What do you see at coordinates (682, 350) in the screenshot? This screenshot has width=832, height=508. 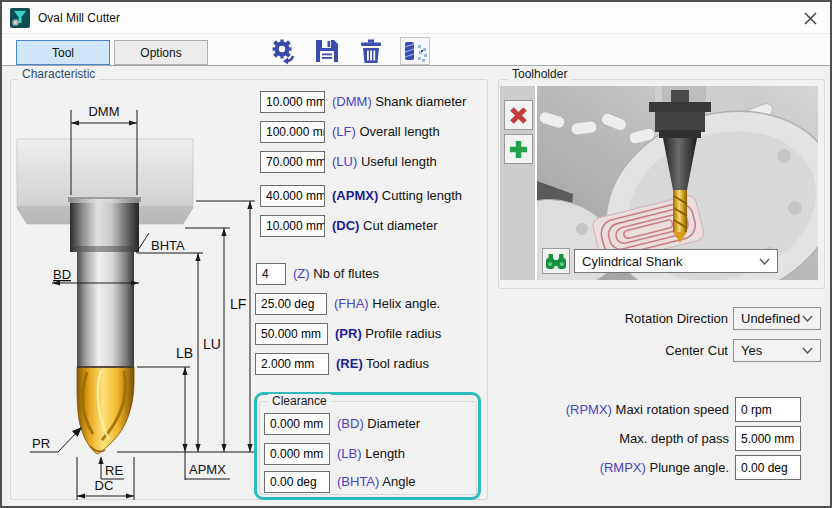 I see `center-cut-row: Center Cut Yes` at bounding box center [682, 350].